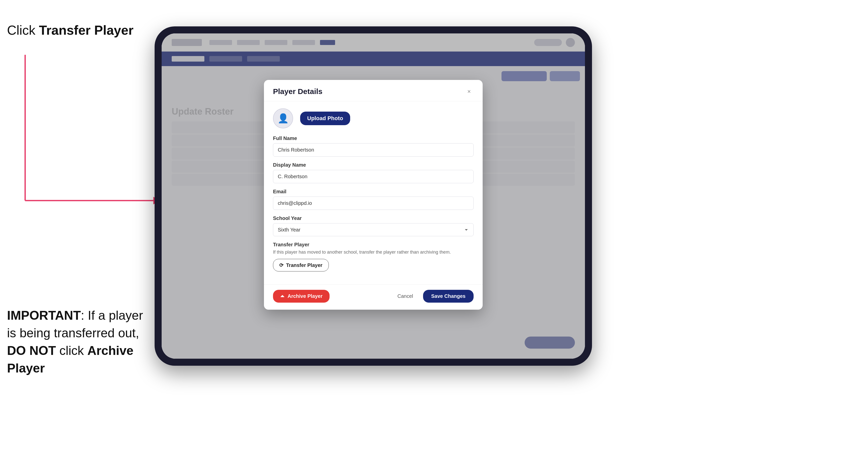 This screenshot has width=868, height=467. I want to click on school-year-label: School Year, so click(373, 218).